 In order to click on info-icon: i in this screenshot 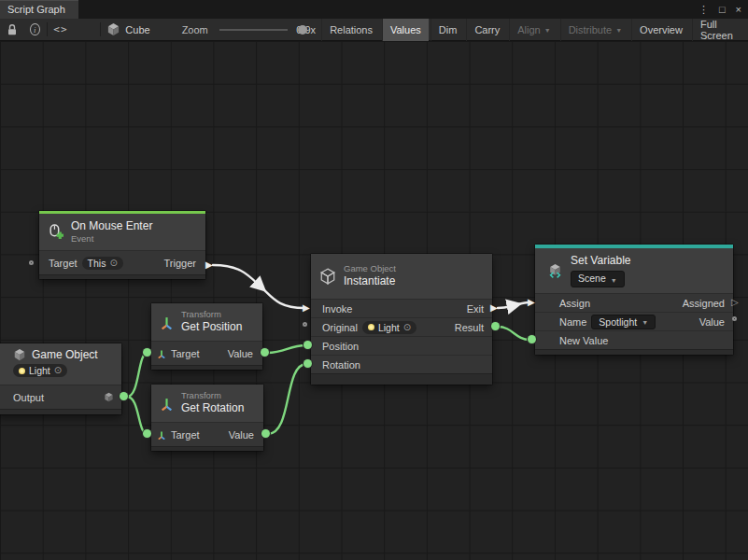, I will do `click(35, 30)`.